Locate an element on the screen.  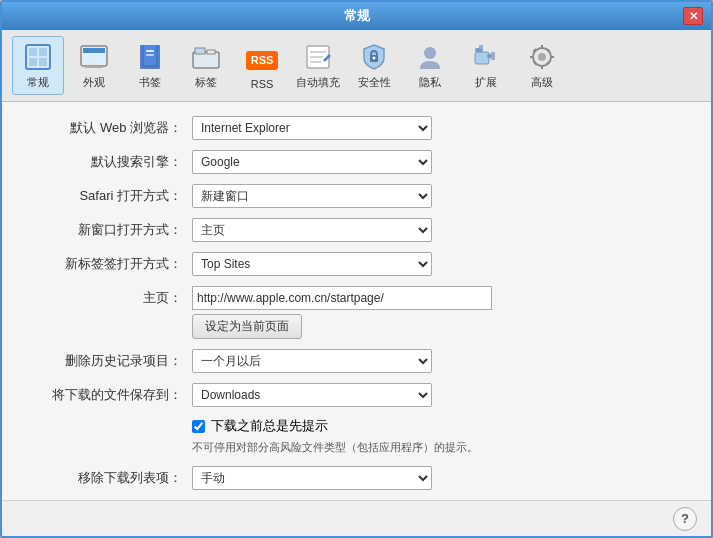
default-search-label: 默认搜索引擎： is located at coordinates (102, 162).